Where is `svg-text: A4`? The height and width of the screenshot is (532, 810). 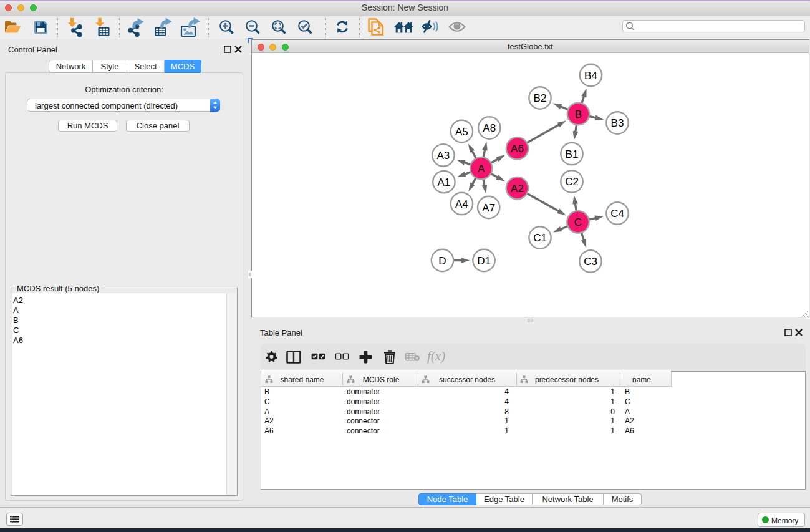 svg-text: A4 is located at coordinates (461, 205).